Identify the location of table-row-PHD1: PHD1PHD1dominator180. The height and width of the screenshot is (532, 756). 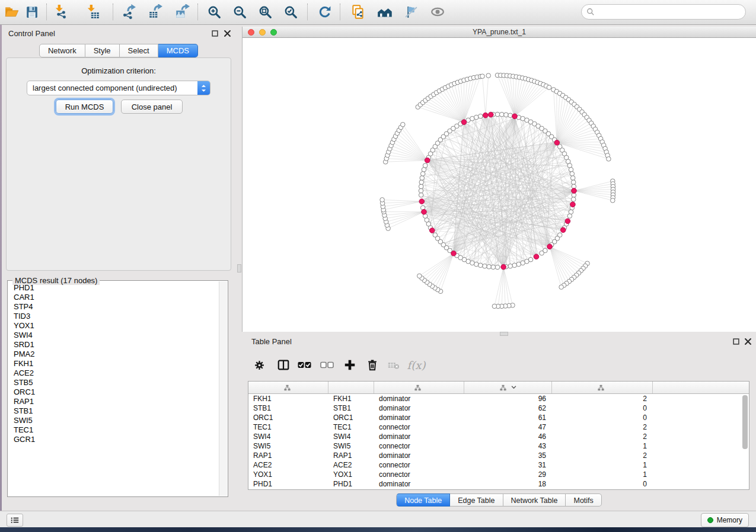
(499, 484).